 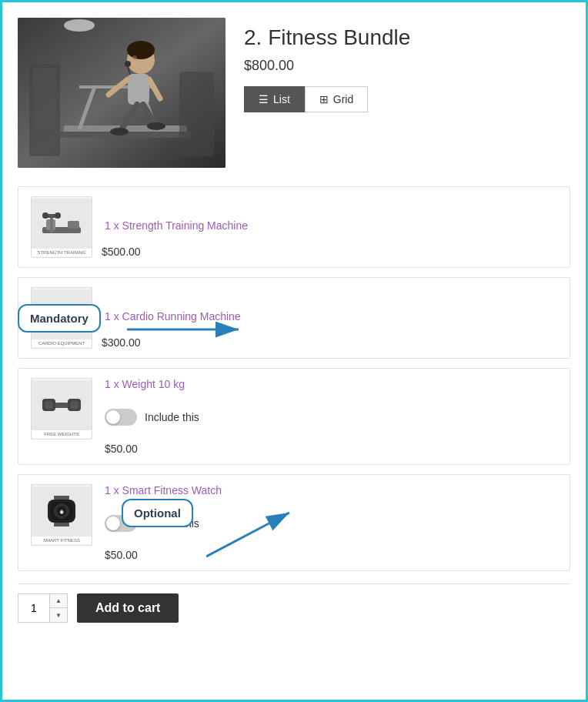 I want to click on arrow-mandatory, so click(x=186, y=329).